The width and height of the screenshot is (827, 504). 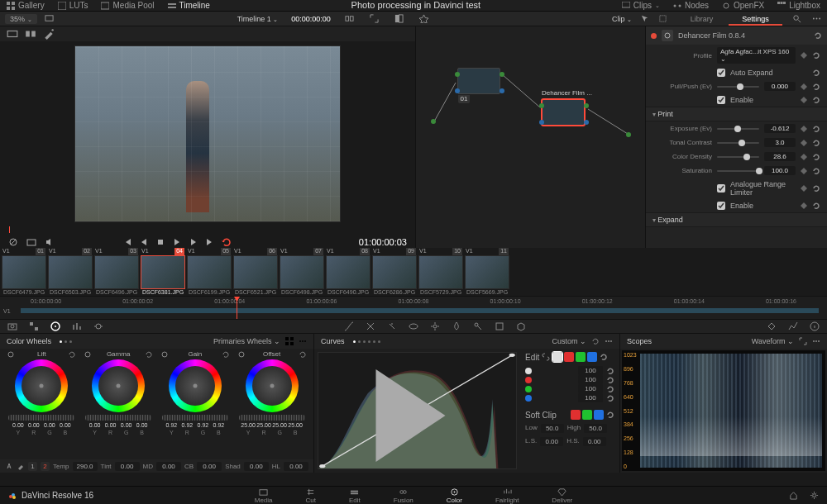 What do you see at coordinates (209, 272) in the screenshot?
I see `thumbnail: V105DSCF6199.JPG` at bounding box center [209, 272].